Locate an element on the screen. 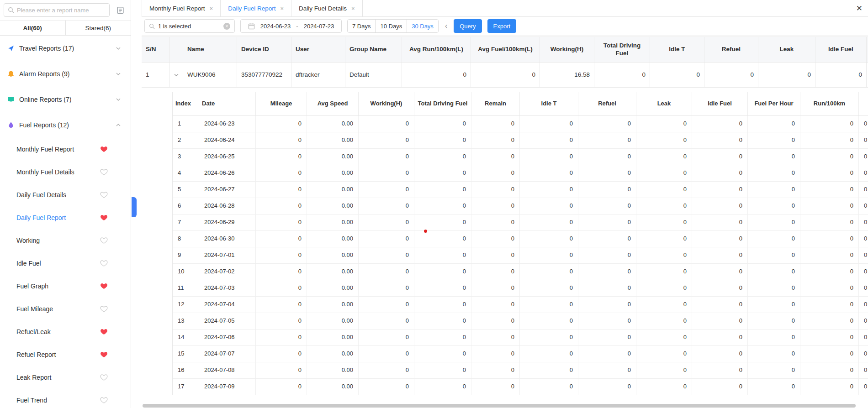 The width and height of the screenshot is (868, 408). sidebar-item-leak-report: Leak Report is located at coordinates (65, 377).